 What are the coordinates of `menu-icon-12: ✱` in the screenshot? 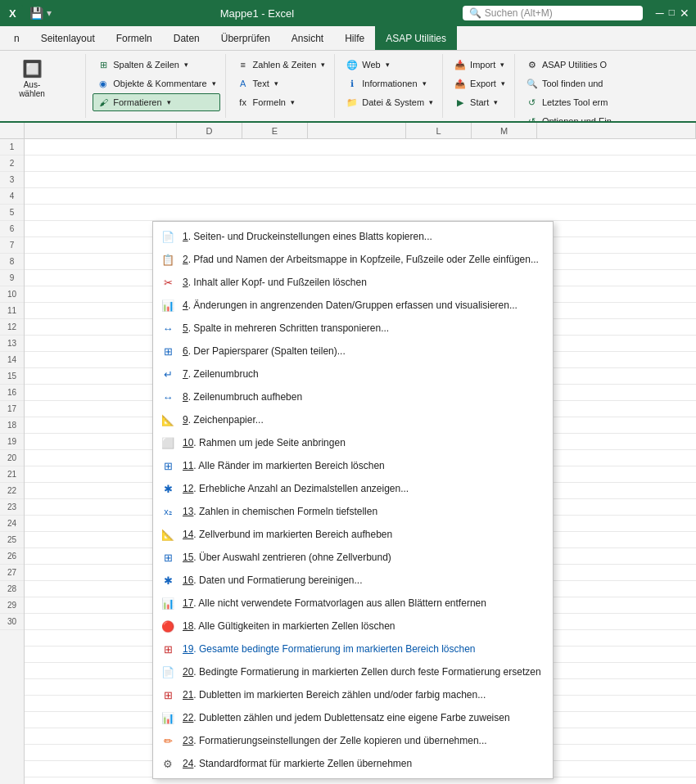 It's located at (168, 489).